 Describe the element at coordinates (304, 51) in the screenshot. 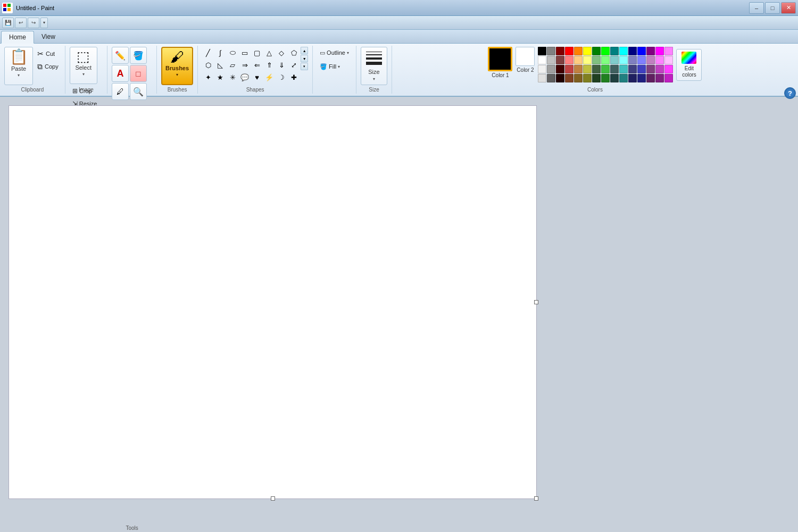

I see `shapes-scroll-up: ▲` at that location.